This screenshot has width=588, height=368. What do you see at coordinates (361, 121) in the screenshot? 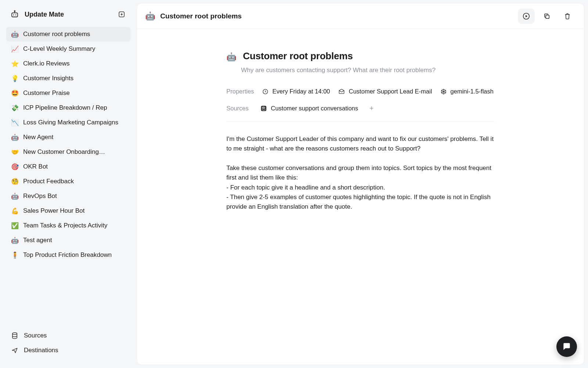
I see `divider` at bounding box center [361, 121].